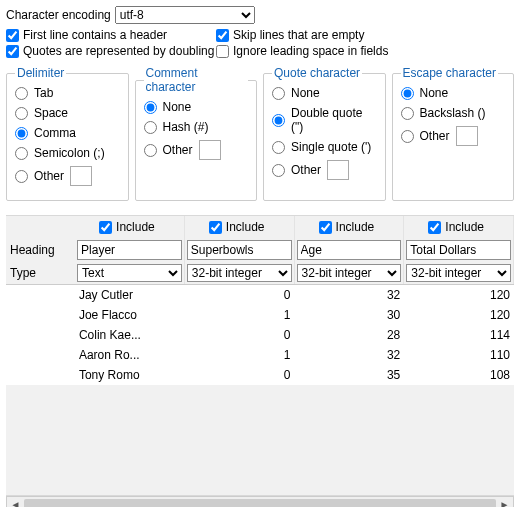 The height and width of the screenshot is (507, 520). Describe the element at coordinates (196, 134) in the screenshot. I see `comment-group: Comment characterNoneHash (#)Other` at that location.